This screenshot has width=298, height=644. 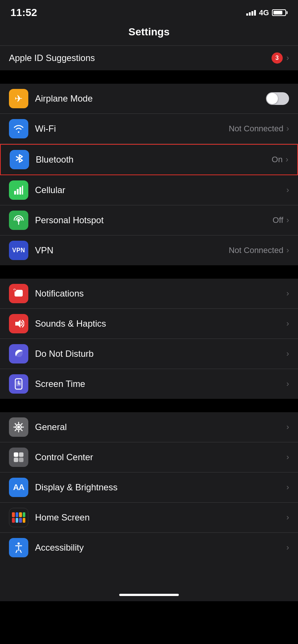 I want to click on wifi-value: Not Connected, so click(x=256, y=129).